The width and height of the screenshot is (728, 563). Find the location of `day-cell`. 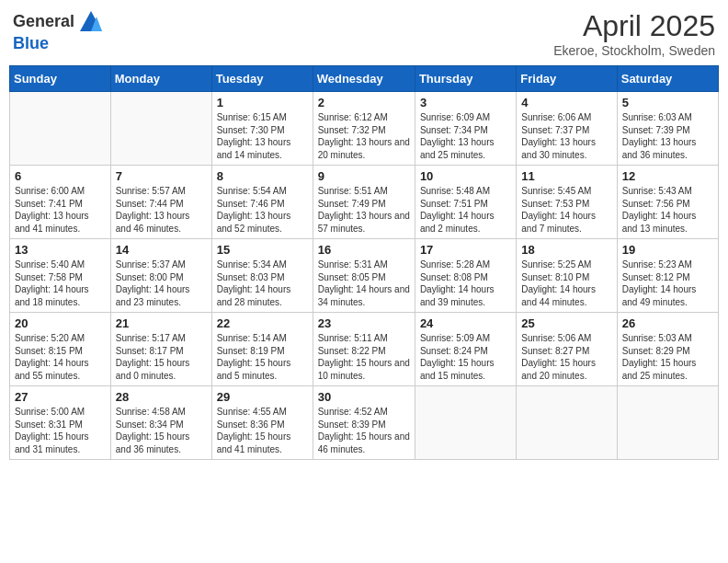

day-cell is located at coordinates (61, 129).